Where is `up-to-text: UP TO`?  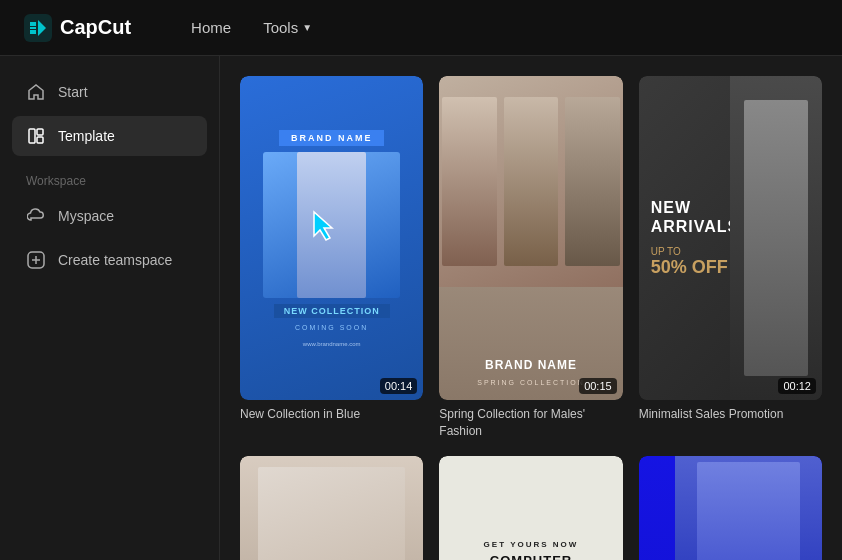
up-to-text: UP TO is located at coordinates (666, 252).